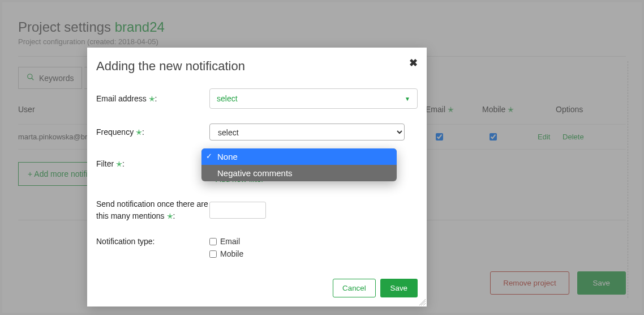  Describe the element at coordinates (413, 63) in the screenshot. I see `close-icon: ✖` at that location.